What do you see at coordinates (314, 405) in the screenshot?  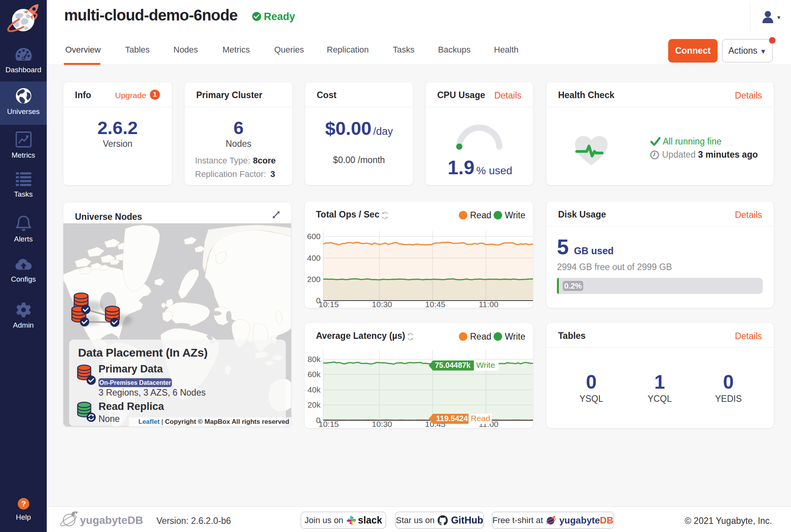 I see `svg-text: 20k` at bounding box center [314, 405].